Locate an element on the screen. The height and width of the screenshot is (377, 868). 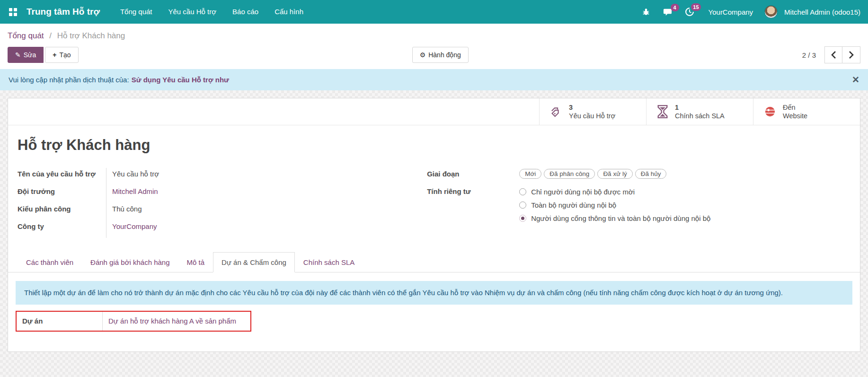
stat-tickets-label: Yêu cầu Hỗ trợ is located at coordinates (592, 116).